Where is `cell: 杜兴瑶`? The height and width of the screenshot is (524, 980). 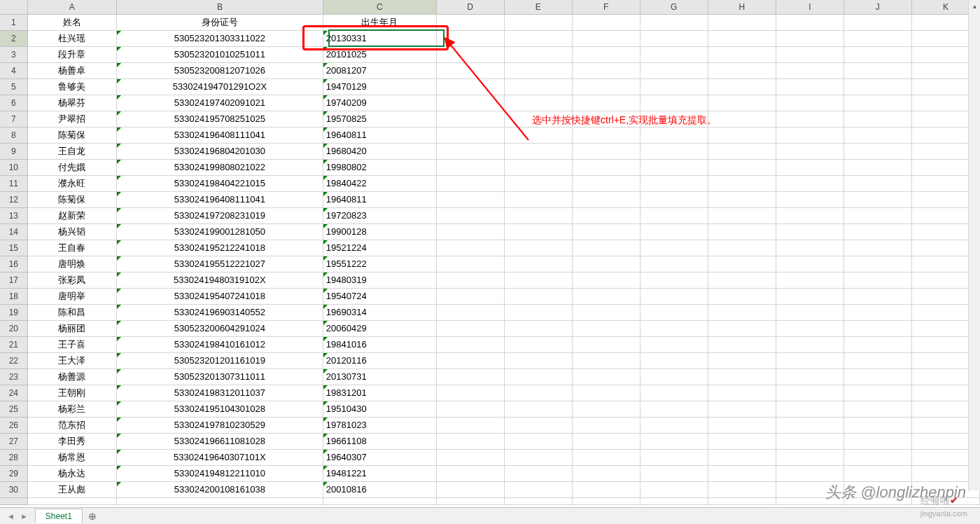 cell: 杜兴瑶 is located at coordinates (71, 38).